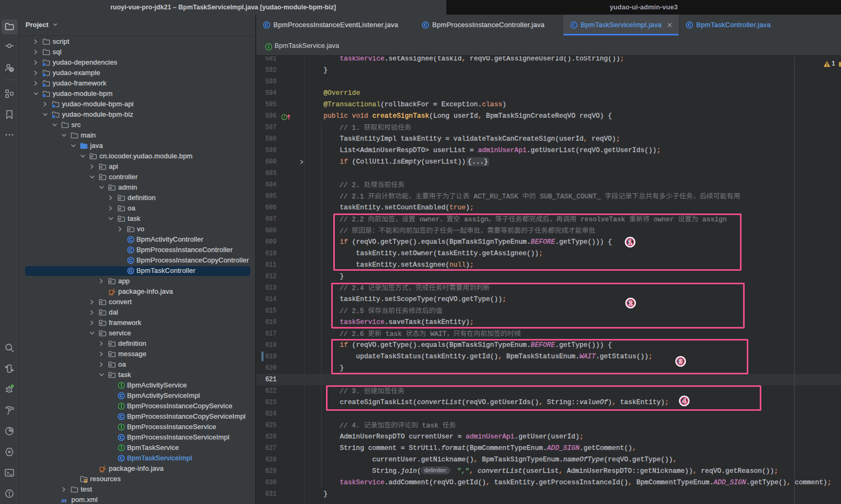 The width and height of the screenshot is (841, 504). I want to click on svg-text: SUB_TASK_COUNT_, so click(571, 197).